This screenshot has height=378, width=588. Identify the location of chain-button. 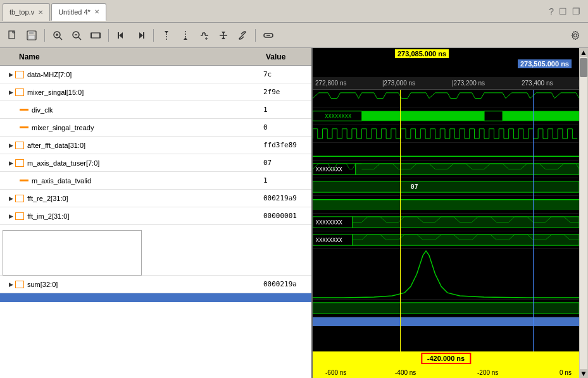
(268, 35).